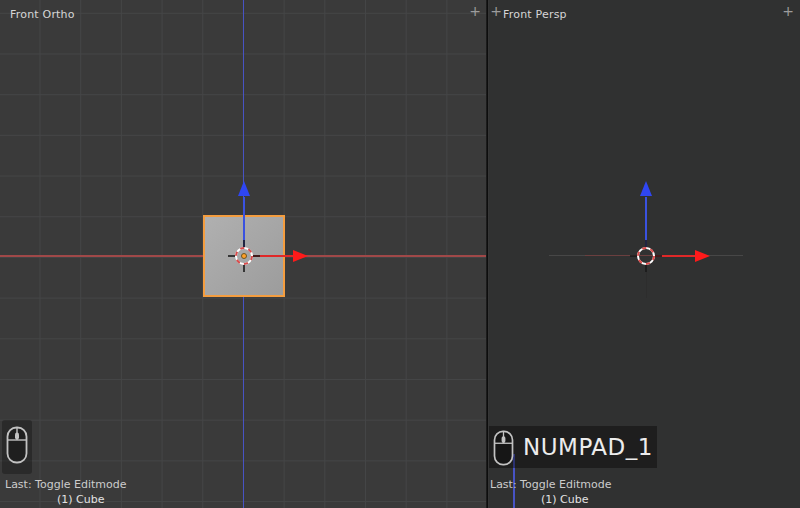  What do you see at coordinates (475, 11) in the screenshot?
I see `plus-icon-expand-panel-left-viewport: +` at bounding box center [475, 11].